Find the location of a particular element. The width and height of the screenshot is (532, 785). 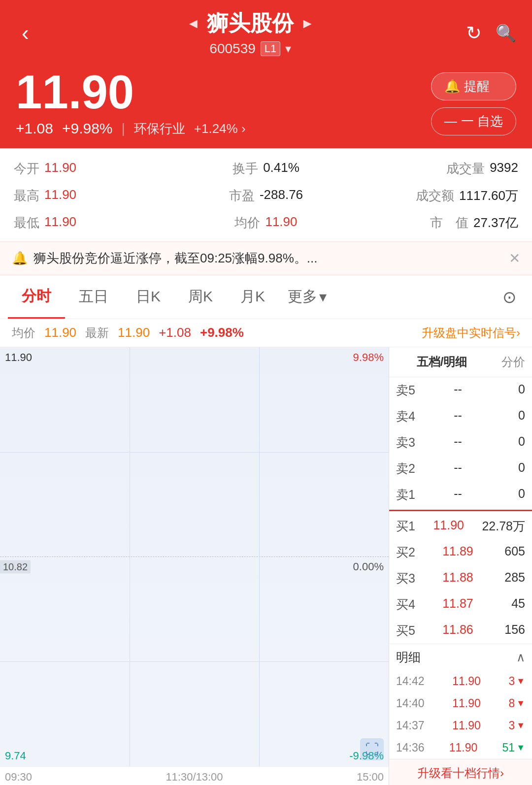

chart-bottom-price: 9.74 is located at coordinates (16, 756).